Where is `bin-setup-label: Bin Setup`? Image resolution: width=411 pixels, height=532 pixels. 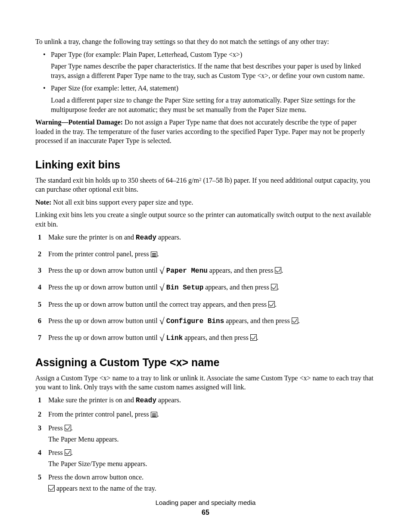 bin-setup-label: Bin Setup is located at coordinates (185, 288).